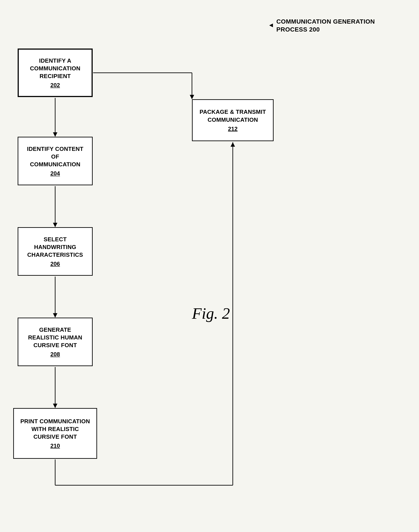 The image size is (419, 532). What do you see at coordinates (326, 26) in the screenshot?
I see `page-title: COMMUNICATION GENERATION PROCESS 200` at bounding box center [326, 26].